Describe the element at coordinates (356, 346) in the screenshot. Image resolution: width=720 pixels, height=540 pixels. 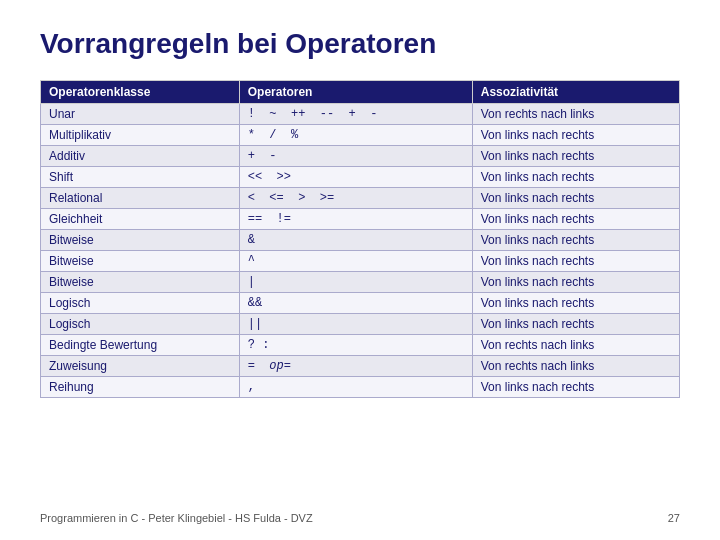
I see `cell-operators: ? :` at that location.